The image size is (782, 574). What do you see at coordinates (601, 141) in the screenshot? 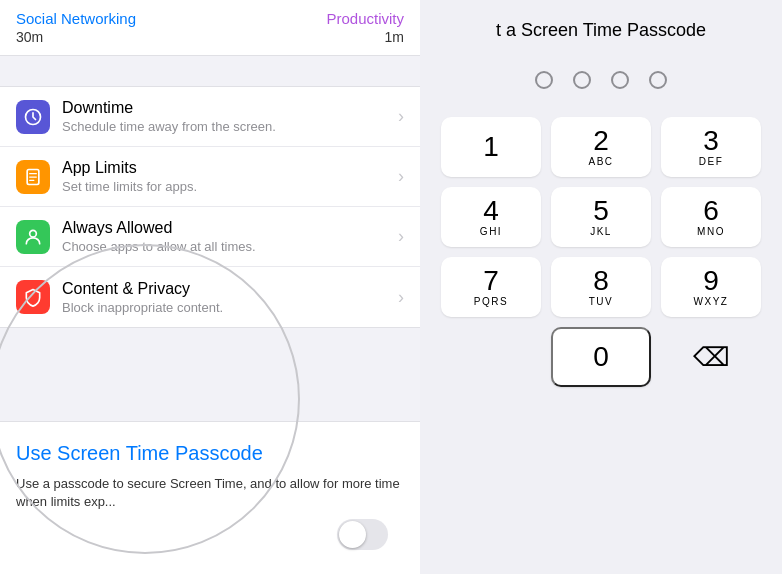
I see `key-2-num: 2` at bounding box center [601, 141].